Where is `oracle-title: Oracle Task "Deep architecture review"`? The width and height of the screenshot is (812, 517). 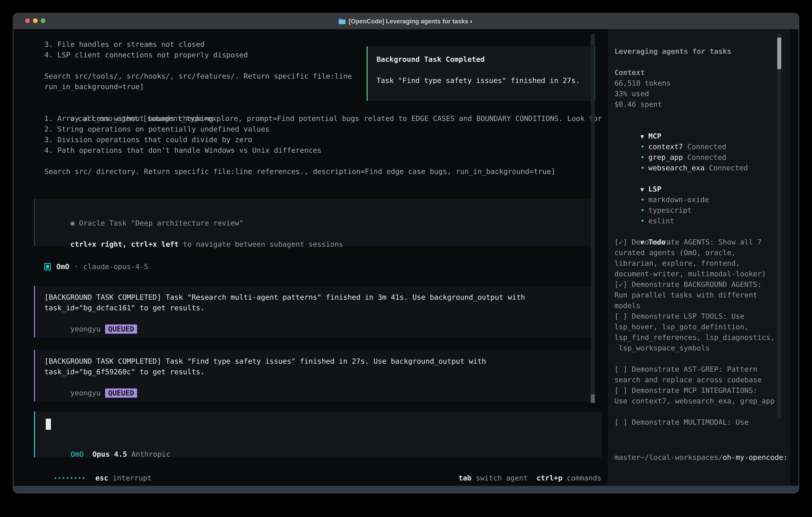
oracle-title: Oracle Task "Deep architecture review" is located at coordinates (161, 223).